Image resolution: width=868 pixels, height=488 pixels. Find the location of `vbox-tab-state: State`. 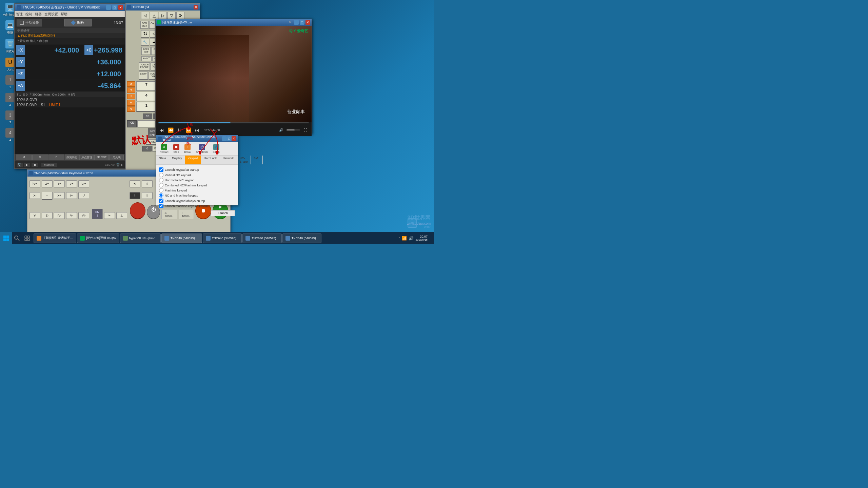

vbox-tab-state: State is located at coordinates (163, 160).